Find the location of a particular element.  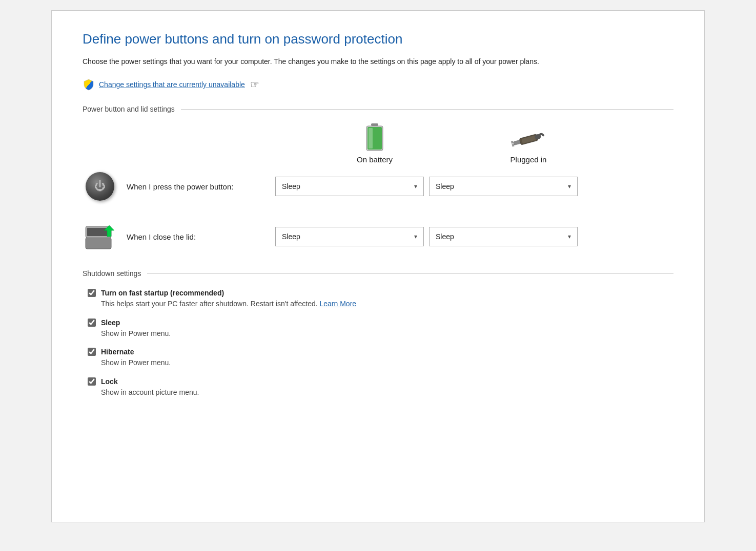

battery-column-label: On battery is located at coordinates (375, 160).